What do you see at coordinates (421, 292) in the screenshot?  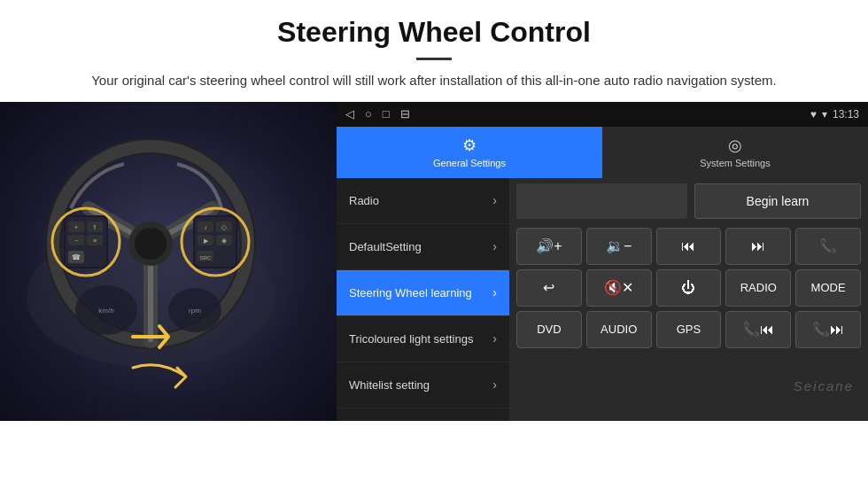 I see `menu-item-steering-label: Steering Wheel learning` at bounding box center [421, 292].